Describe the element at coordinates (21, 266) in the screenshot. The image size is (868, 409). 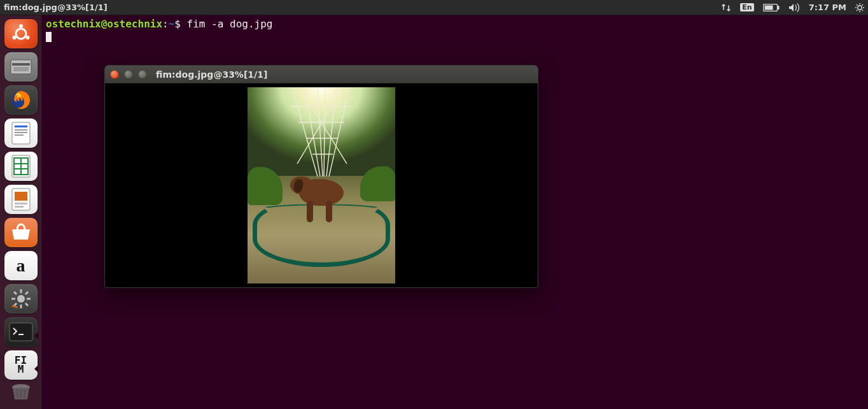
I see `amazon-glyph: a` at that location.